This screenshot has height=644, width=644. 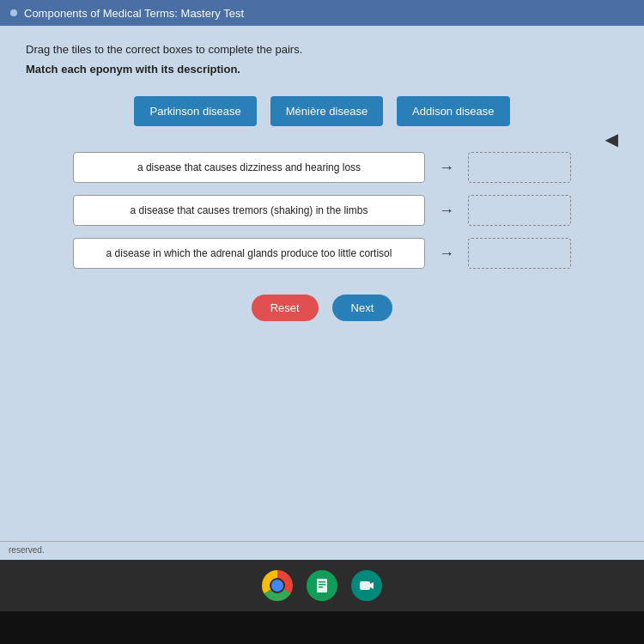 What do you see at coordinates (322, 586) in the screenshot?
I see `sheets-svg` at bounding box center [322, 586].